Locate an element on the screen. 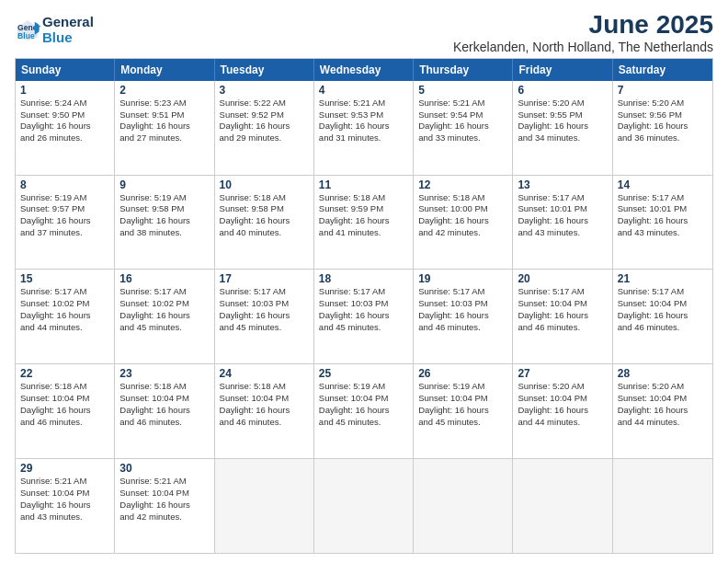  day-18: 18 Sunrise: 5:17 AMSunset: 10:03 PMDayli… is located at coordinates (364, 316).